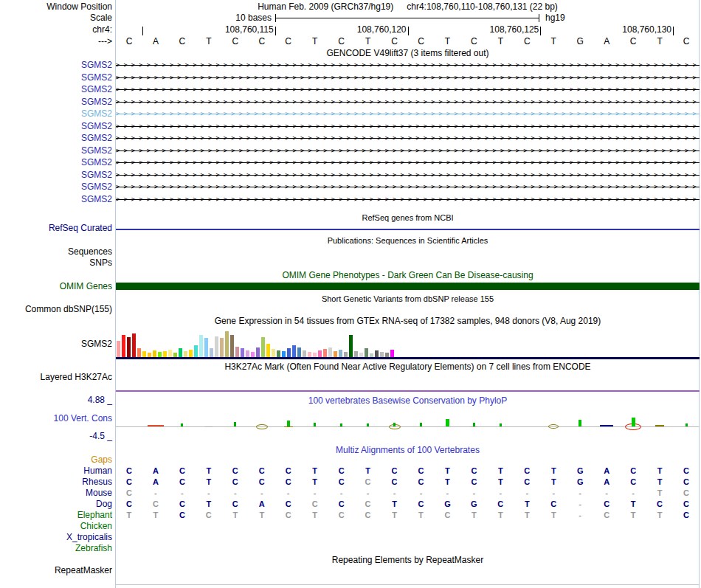  I want to click on omim-track-title: OMIM Gene Phenotypes - Dark Green Can Be…, so click(407, 276).